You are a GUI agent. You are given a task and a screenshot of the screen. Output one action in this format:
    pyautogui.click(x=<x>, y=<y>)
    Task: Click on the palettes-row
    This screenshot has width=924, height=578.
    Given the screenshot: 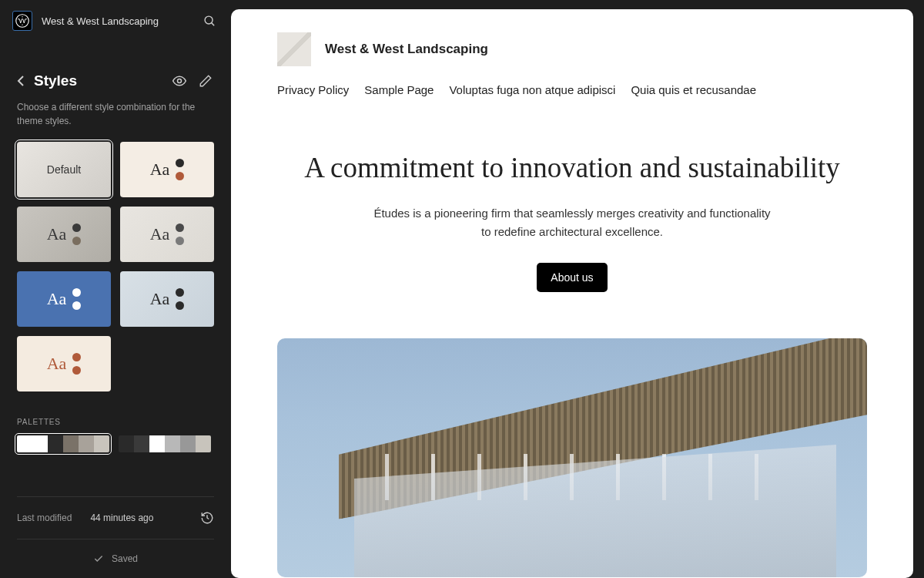 What is the action you would take?
    pyautogui.click(x=116, y=444)
    